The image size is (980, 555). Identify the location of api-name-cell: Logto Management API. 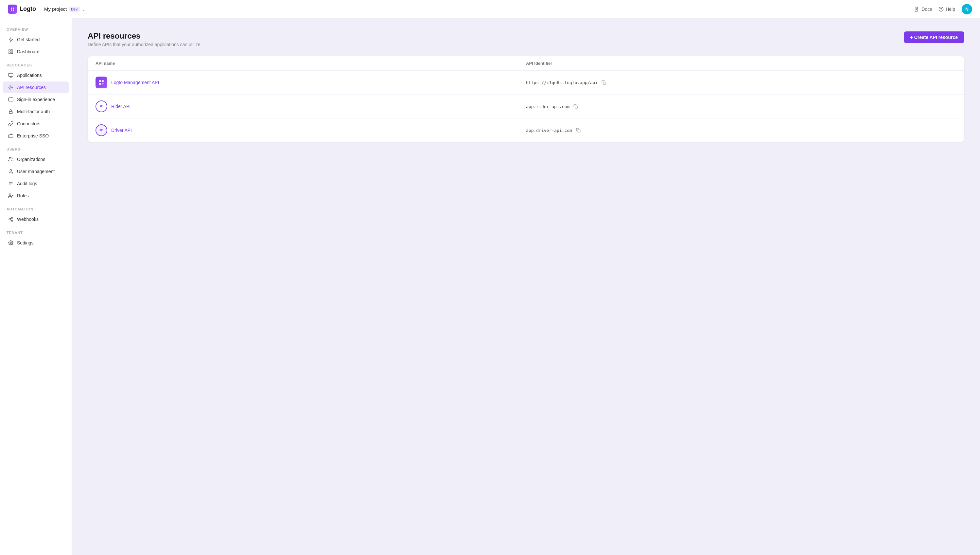
(311, 82).